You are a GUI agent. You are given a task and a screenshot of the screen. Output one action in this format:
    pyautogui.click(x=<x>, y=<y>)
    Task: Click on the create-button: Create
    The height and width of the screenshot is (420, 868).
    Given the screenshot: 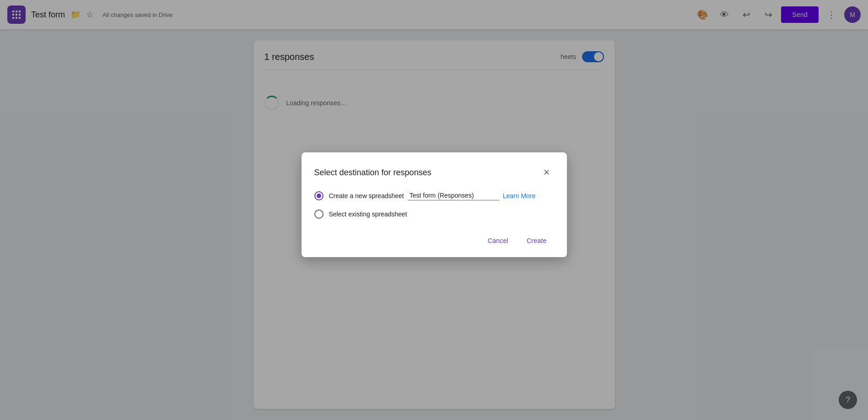 What is the action you would take?
    pyautogui.click(x=537, y=241)
    